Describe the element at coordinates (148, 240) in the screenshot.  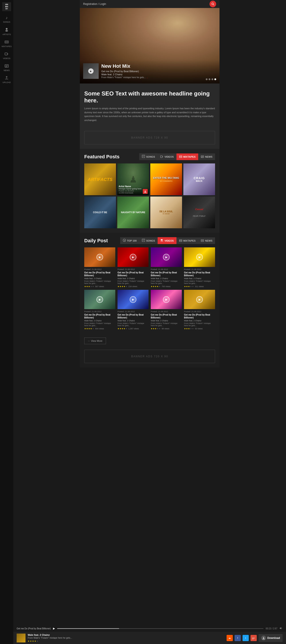
I see `tab-daily-songs: SONGS` at that location.